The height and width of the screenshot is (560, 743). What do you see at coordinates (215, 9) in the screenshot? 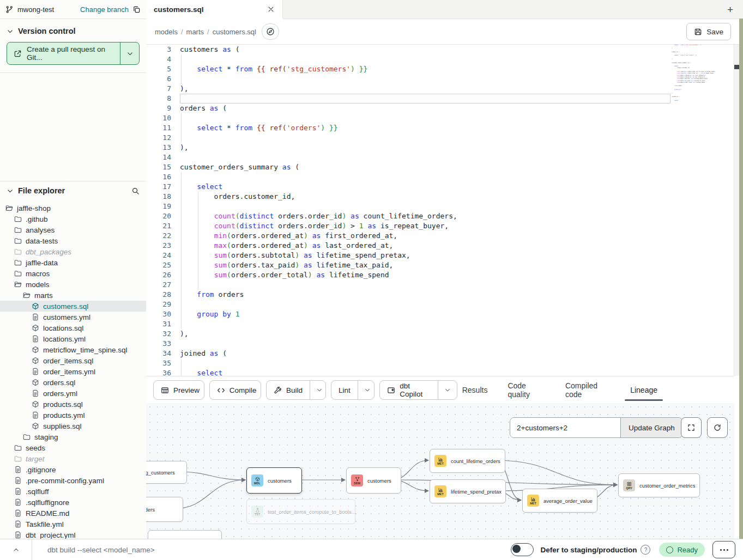
I see `tab-customers-sql: customers.sql` at bounding box center [215, 9].